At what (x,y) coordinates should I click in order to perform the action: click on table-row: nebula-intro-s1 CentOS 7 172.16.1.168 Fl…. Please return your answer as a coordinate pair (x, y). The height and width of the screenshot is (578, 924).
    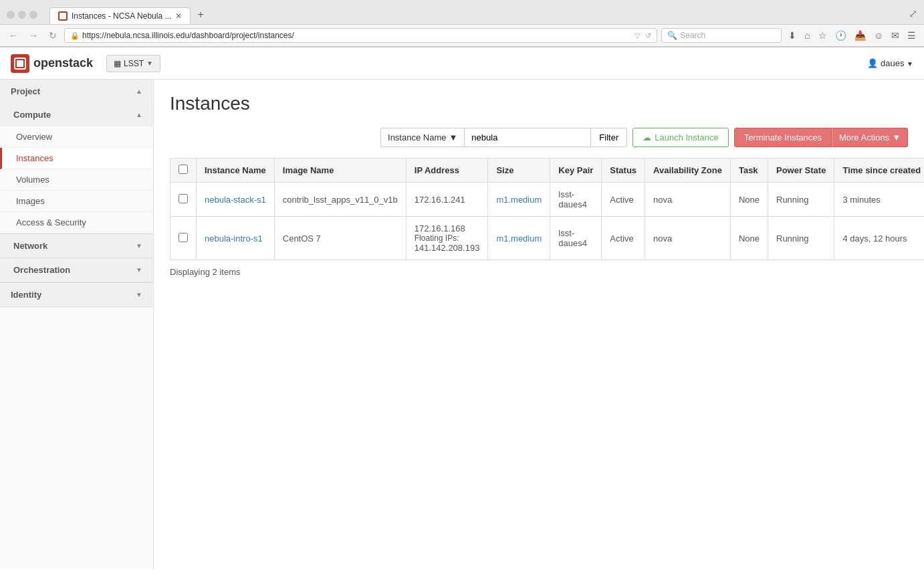
    Looking at the image, I should click on (548, 238).